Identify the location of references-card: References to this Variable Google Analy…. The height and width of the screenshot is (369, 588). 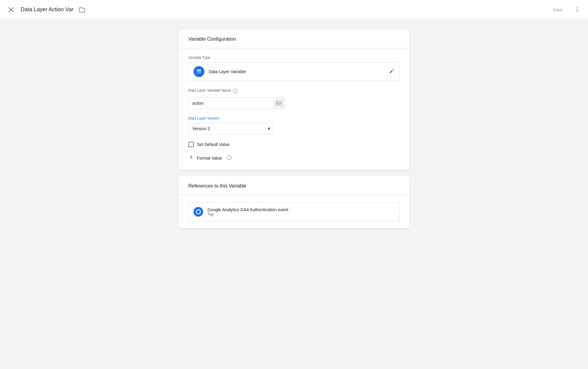
(294, 202).